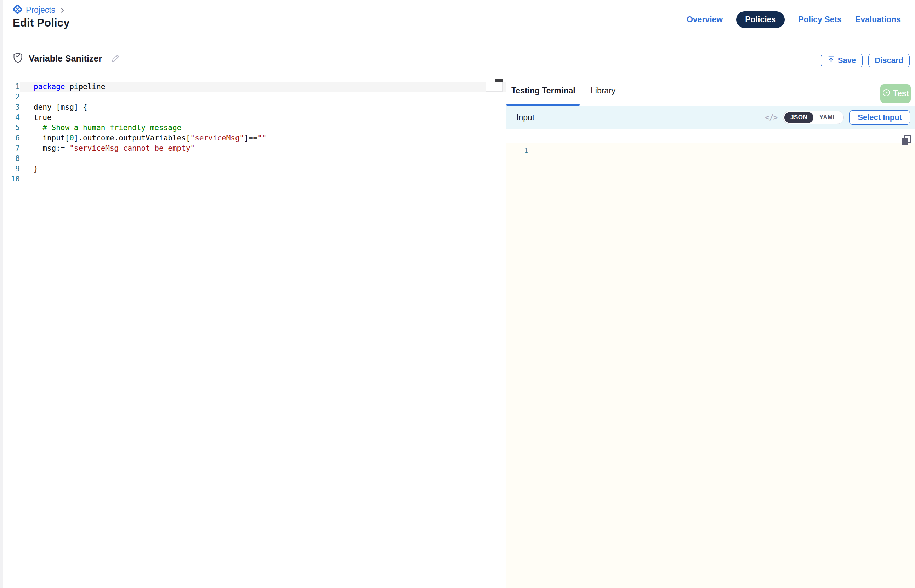  I want to click on code-line: 3deny [msg] {, so click(254, 108).